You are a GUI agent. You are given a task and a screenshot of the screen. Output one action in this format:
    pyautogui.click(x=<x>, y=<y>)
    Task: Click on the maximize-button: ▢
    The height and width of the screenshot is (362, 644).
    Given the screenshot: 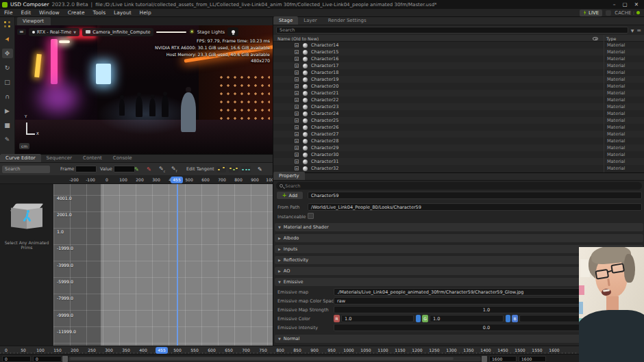 What is the action you would take?
    pyautogui.click(x=625, y=4)
    